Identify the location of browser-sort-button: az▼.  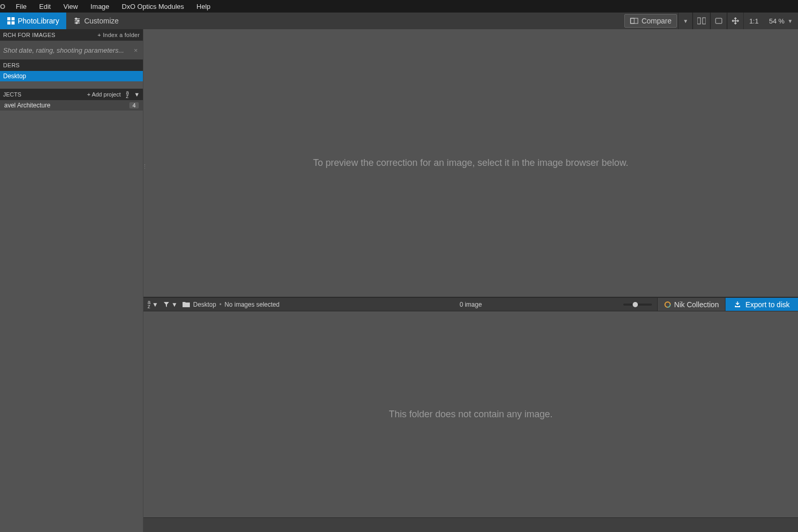
(153, 305).